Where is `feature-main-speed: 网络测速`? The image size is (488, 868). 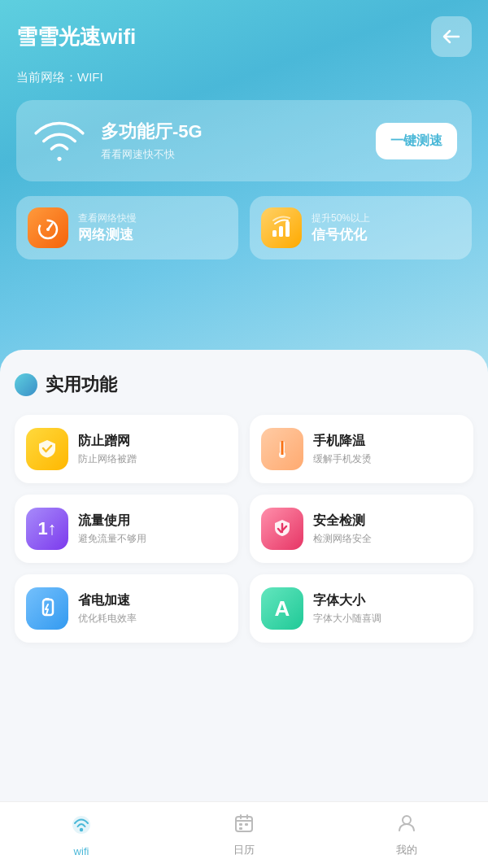
feature-main-speed: 网络测速 is located at coordinates (107, 234).